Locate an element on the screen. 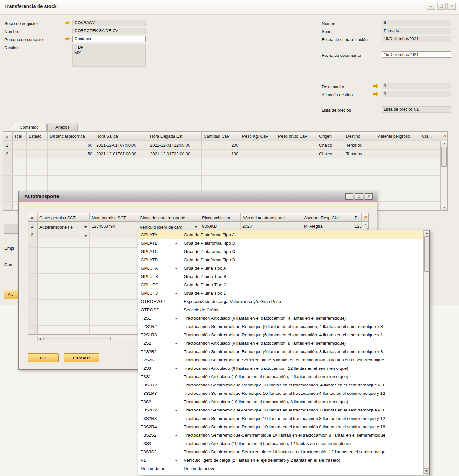 The width and height of the screenshot is (459, 476). grid-expand-icon is located at coordinates (365, 218).